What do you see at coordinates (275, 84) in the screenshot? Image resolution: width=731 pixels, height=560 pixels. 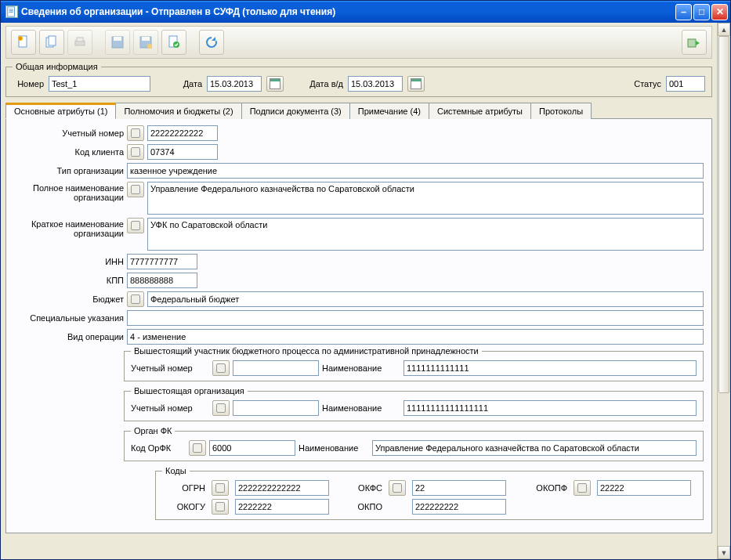 I see `date-picker-button` at bounding box center [275, 84].